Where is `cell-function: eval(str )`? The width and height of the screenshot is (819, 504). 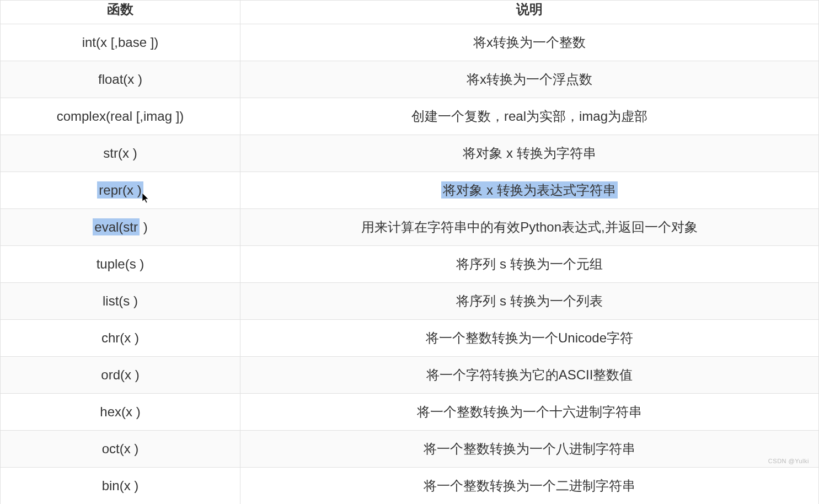
cell-function: eval(str ) is located at coordinates (120, 227).